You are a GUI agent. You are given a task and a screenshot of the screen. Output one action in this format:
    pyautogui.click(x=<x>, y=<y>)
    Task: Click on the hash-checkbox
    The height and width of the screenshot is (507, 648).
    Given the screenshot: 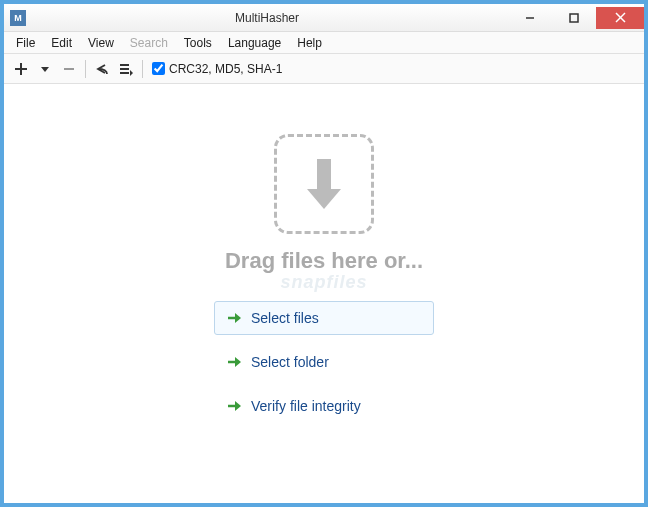 What is the action you would take?
    pyautogui.click(x=158, y=68)
    